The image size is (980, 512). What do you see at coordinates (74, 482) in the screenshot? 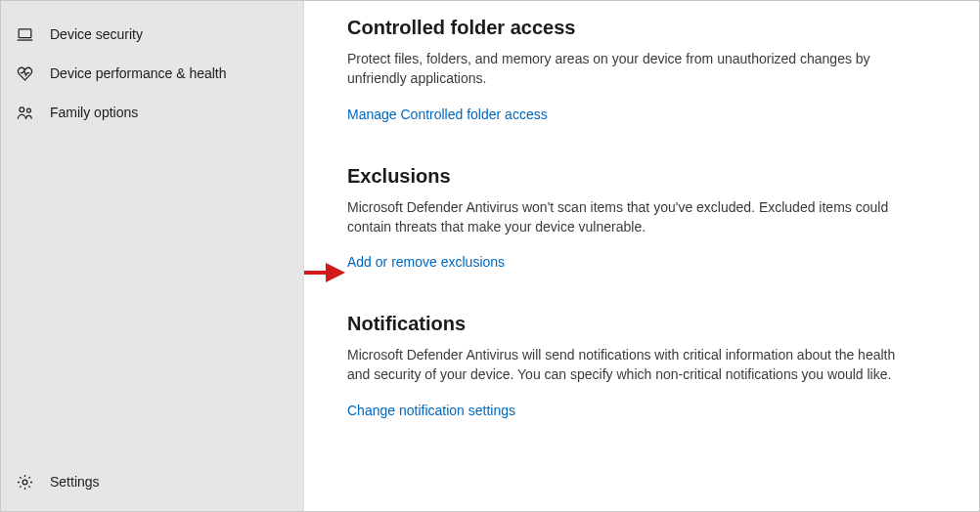
I see `sidebar-item-label: Settings` at bounding box center [74, 482].